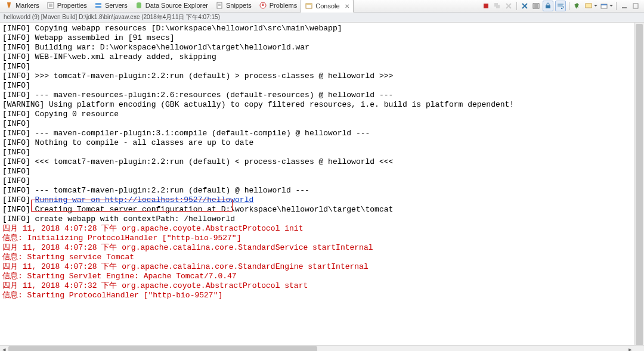 The image size is (644, 351). What do you see at coordinates (327, 6) in the screenshot?
I see `tab-label: Console` at bounding box center [327, 6].